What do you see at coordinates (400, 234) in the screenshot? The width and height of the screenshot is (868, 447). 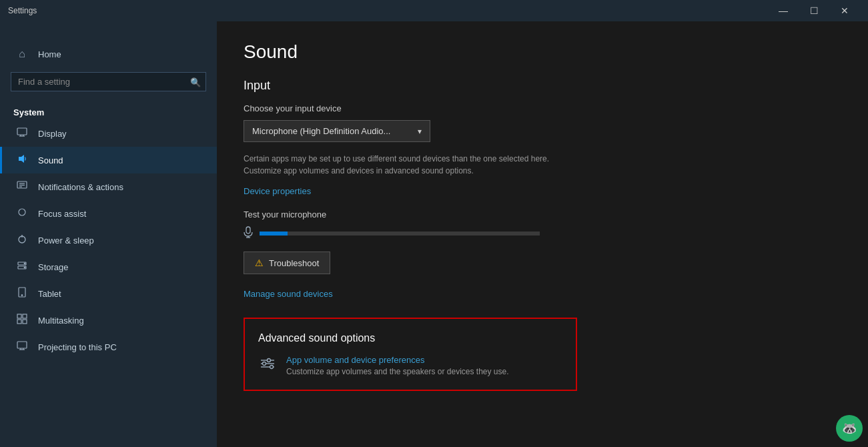 I see `mic-level-bar` at bounding box center [400, 234].